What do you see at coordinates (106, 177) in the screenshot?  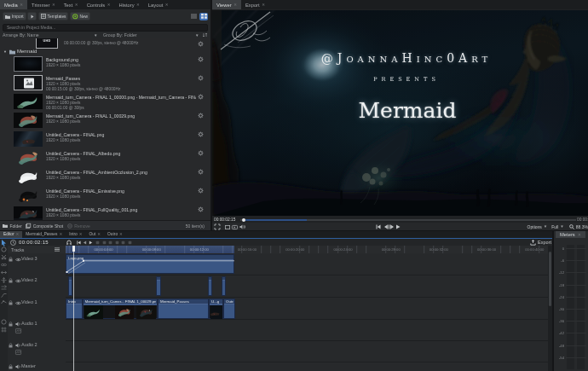 I see `media-item-row: Untitled_Camera - FINAL_AmbientOcclusion…` at bounding box center [106, 177].